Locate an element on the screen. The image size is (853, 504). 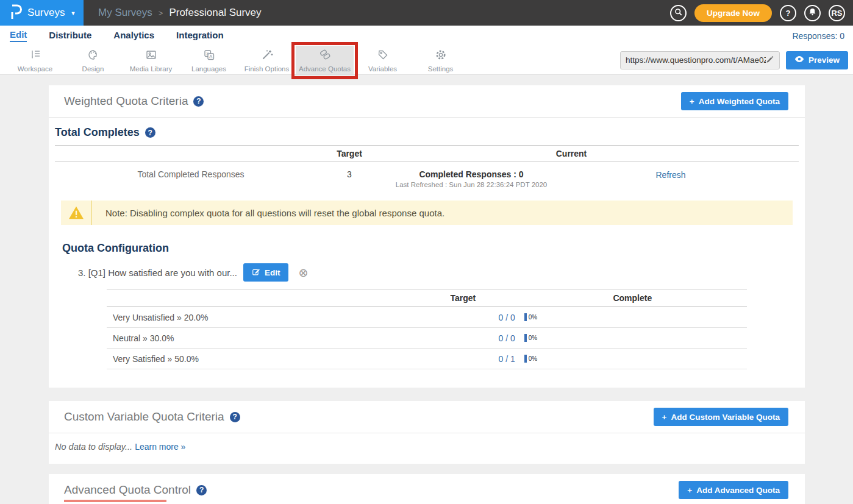
toolbar-label: Workspace is located at coordinates (35, 69).